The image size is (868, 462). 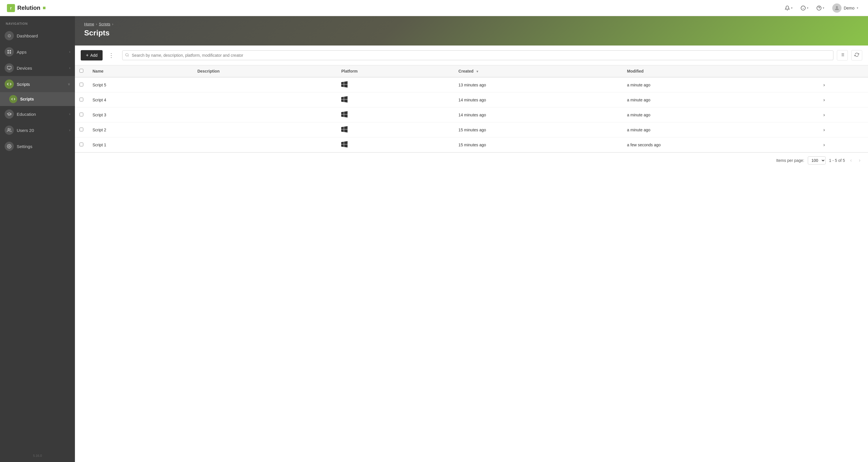 I want to click on table-row: Script 1 15 minutes ago a few seconds ag…, so click(x=471, y=145).